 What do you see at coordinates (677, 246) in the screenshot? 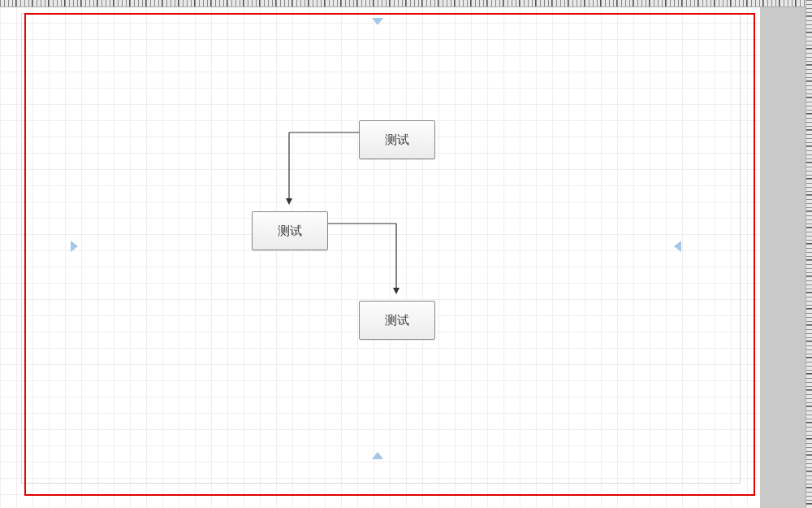
I see `expand-page-right-icon` at bounding box center [677, 246].